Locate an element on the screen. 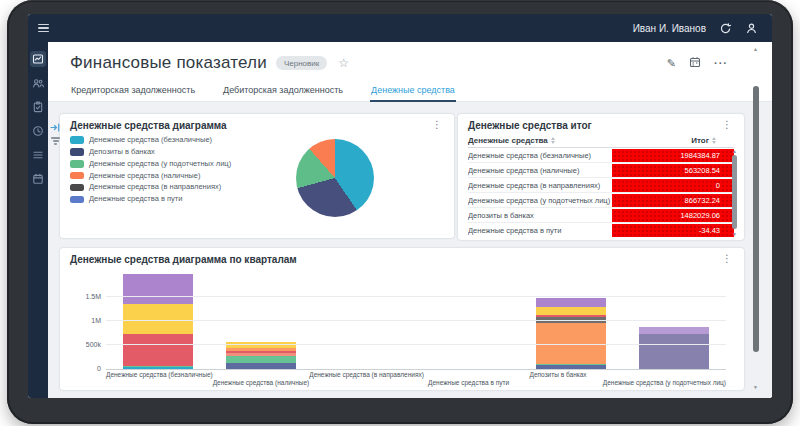 The height and width of the screenshot is (426, 800). x-axis-label: Денежные средства в пути is located at coordinates (469, 382).